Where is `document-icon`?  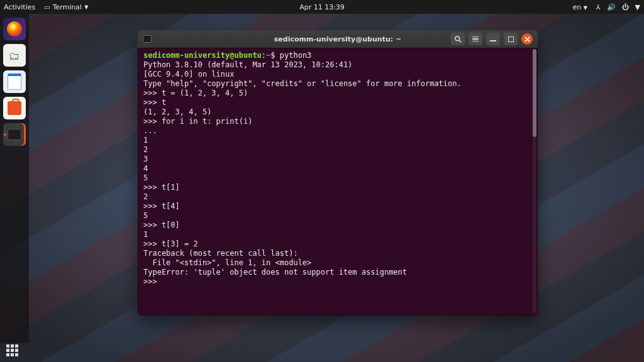 document-icon is located at coordinates (14, 82).